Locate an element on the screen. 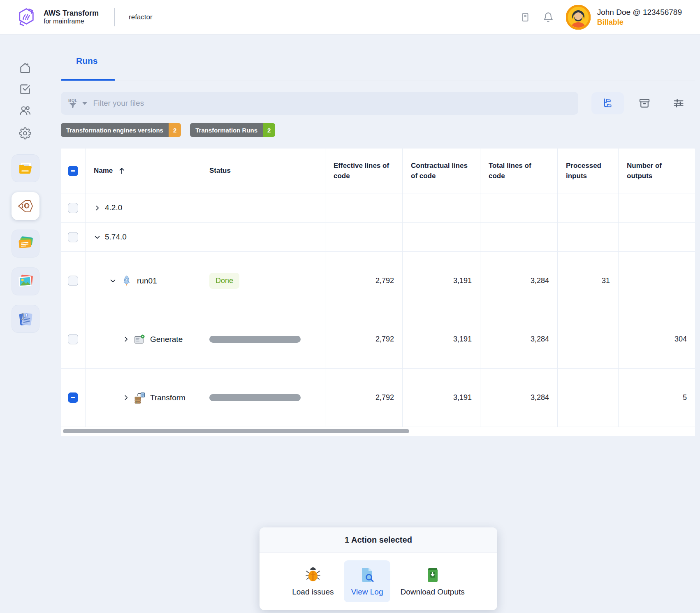 The width and height of the screenshot is (700, 613). tab-runs: Runs is located at coordinates (87, 61).